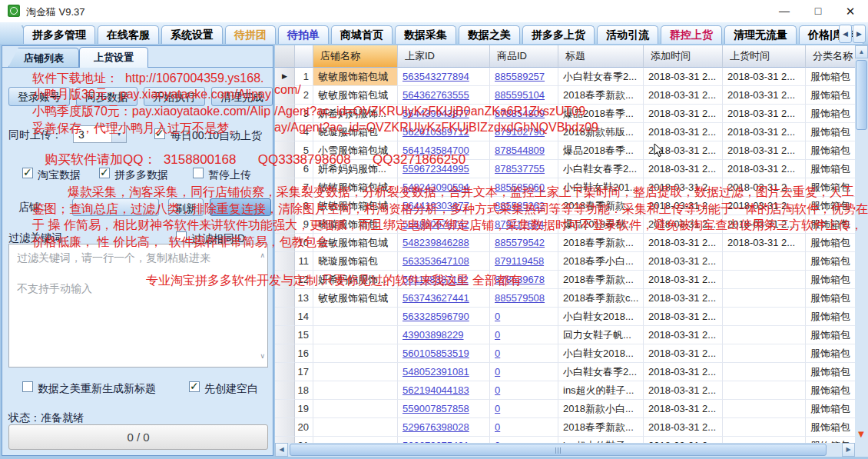  I want to click on seller-id-link: 548239846288, so click(436, 243).